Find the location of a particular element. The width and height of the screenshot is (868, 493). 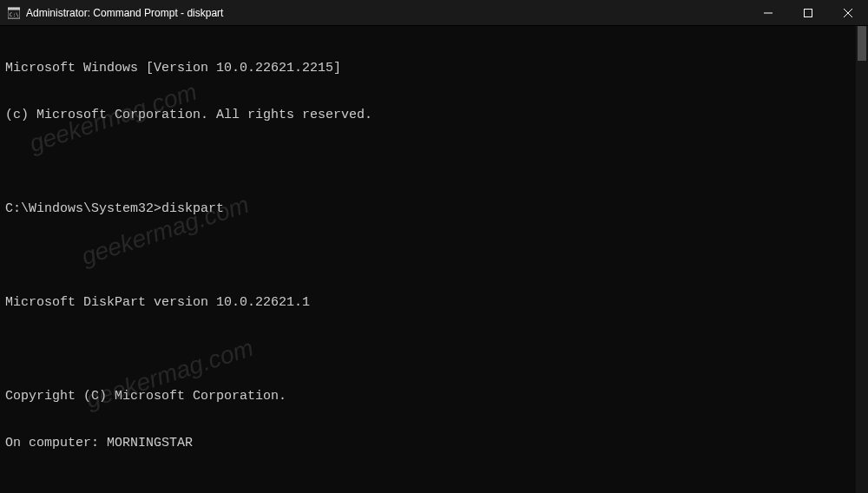

terminal-line: (c) Microsoft Corporation. All rights re… is located at coordinates (434, 115).